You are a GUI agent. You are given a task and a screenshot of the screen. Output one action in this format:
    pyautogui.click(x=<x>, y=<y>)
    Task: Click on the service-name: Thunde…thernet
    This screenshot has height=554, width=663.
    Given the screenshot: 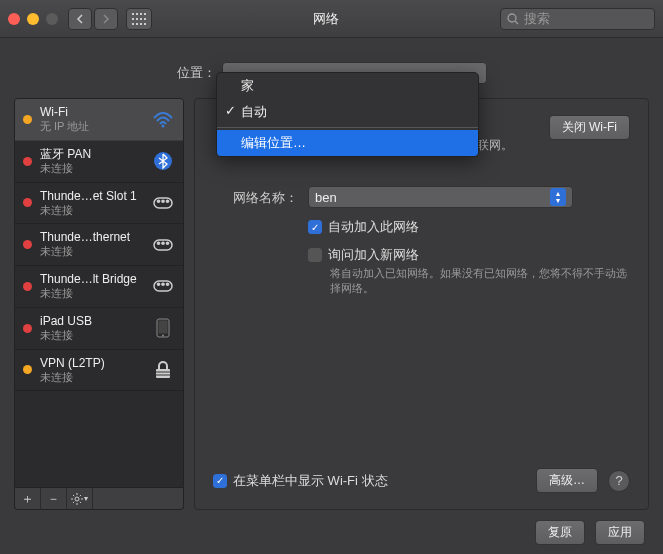 What is the action you would take?
    pyautogui.click(x=92, y=238)
    